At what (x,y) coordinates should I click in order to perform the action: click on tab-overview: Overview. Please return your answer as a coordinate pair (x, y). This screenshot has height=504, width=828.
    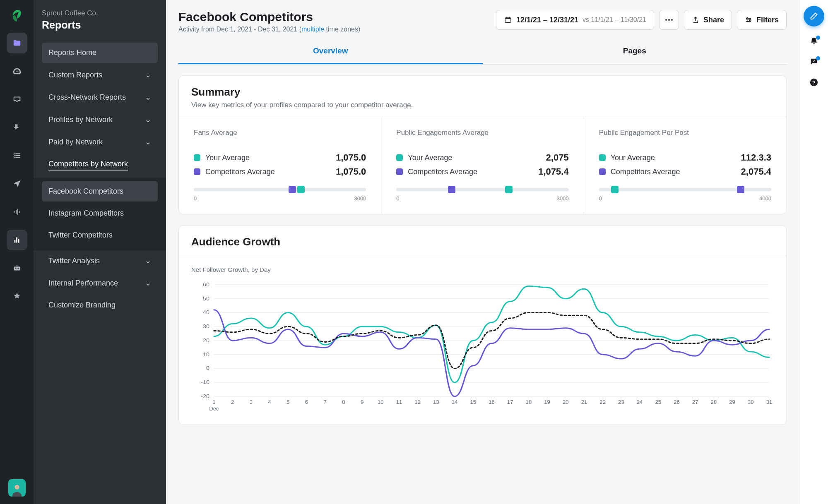
    Looking at the image, I should click on (330, 51).